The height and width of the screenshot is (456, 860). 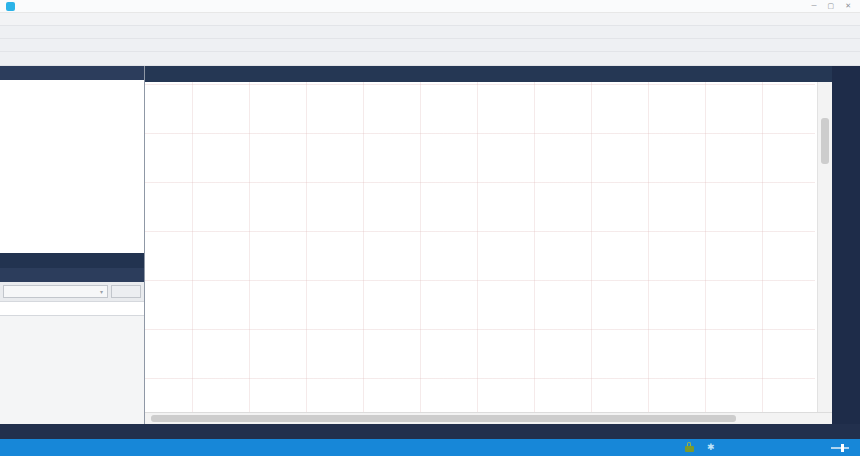 I want to click on toolbar-standard, so click(x=430, y=32).